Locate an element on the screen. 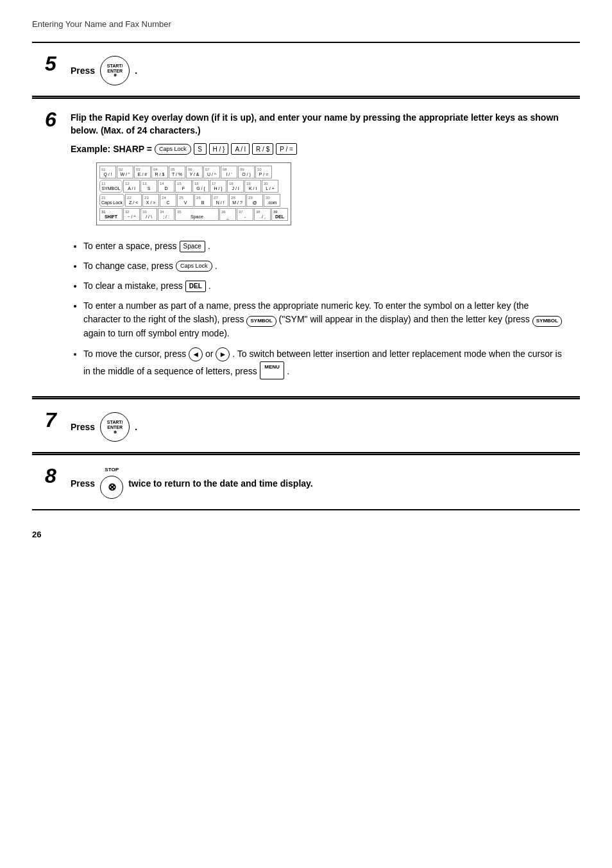 Image resolution: width=612 pixels, height=868 pixels. step7-number: 7 is located at coordinates (55, 420).